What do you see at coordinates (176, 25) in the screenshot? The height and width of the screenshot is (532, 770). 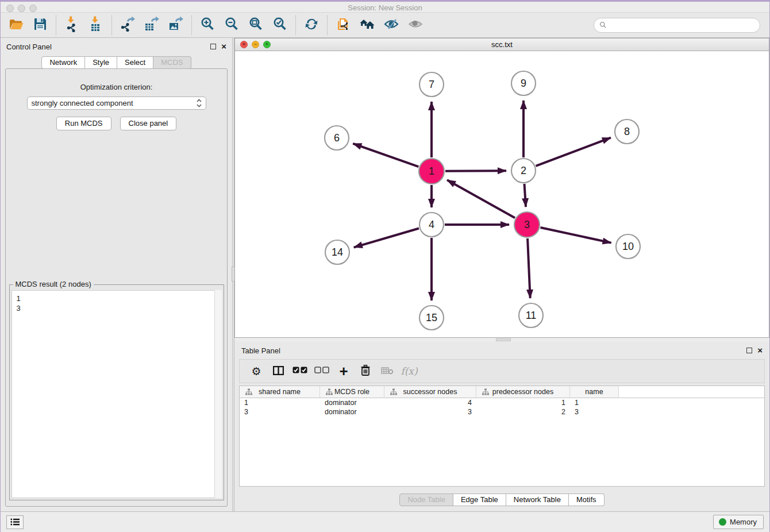 I see `export-image-button` at bounding box center [176, 25].